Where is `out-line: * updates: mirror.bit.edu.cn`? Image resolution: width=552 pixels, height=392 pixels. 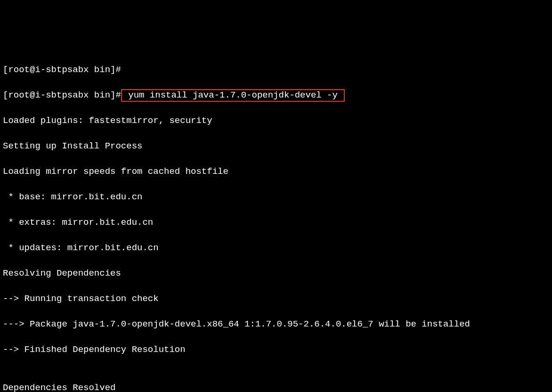 out-line: * updates: mirror.bit.edu.cn is located at coordinates (276, 248).